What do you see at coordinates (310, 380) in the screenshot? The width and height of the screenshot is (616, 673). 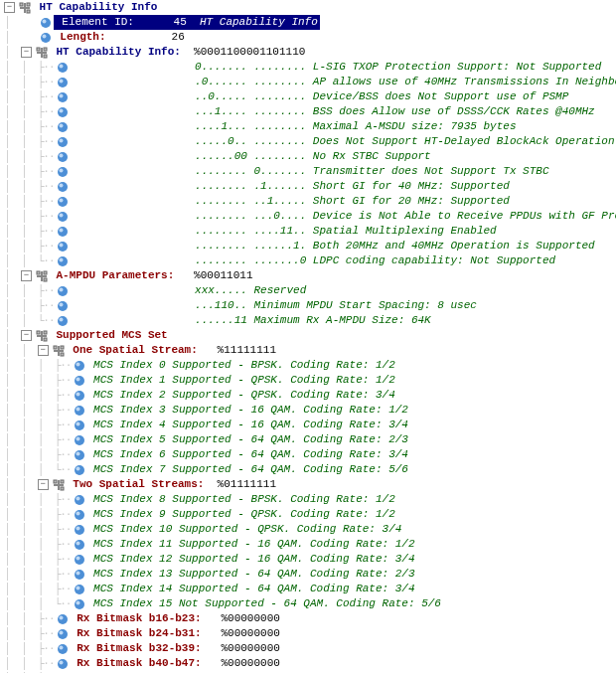 I see `mcs-index-line: │ │ │ ├·· MCS Index 1 Supported - QPSK. …` at bounding box center [310, 380].